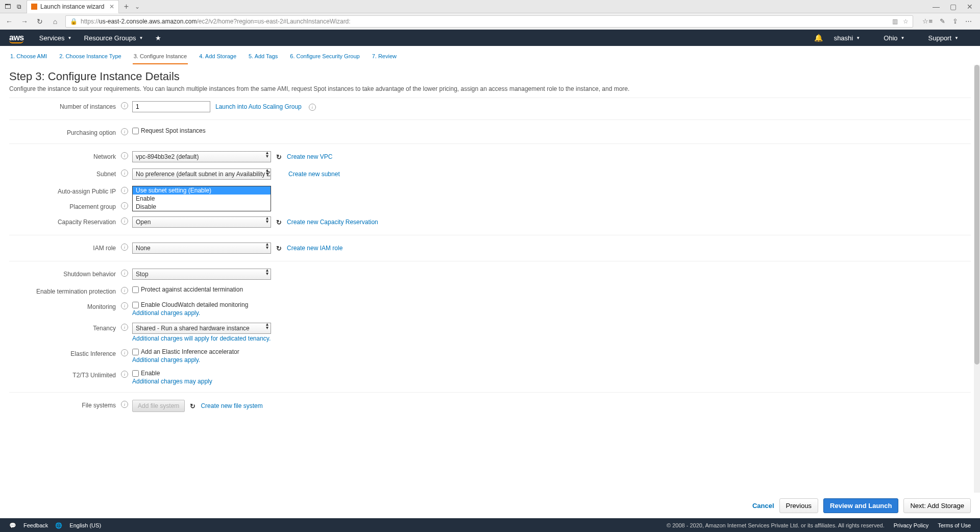  What do you see at coordinates (954, 525) in the screenshot?
I see `terms-link: Terms of Use` at bounding box center [954, 525].